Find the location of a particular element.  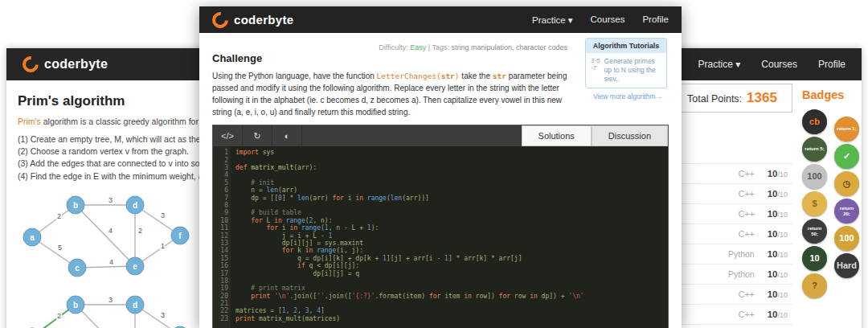

badge-10-green: 10 is located at coordinates (815, 259).